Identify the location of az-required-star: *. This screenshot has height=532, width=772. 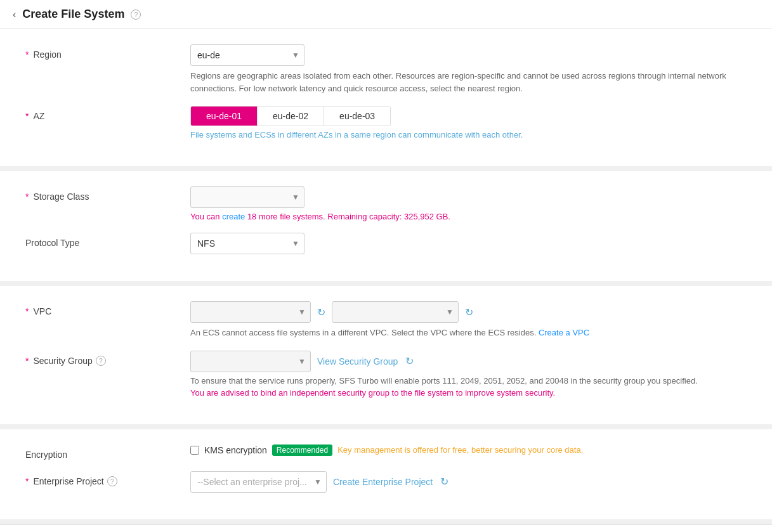
(27, 116).